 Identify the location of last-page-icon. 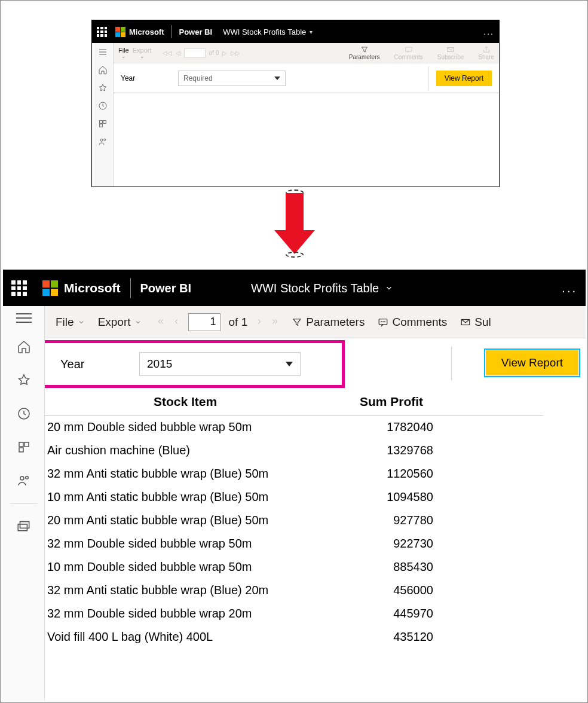
(275, 322).